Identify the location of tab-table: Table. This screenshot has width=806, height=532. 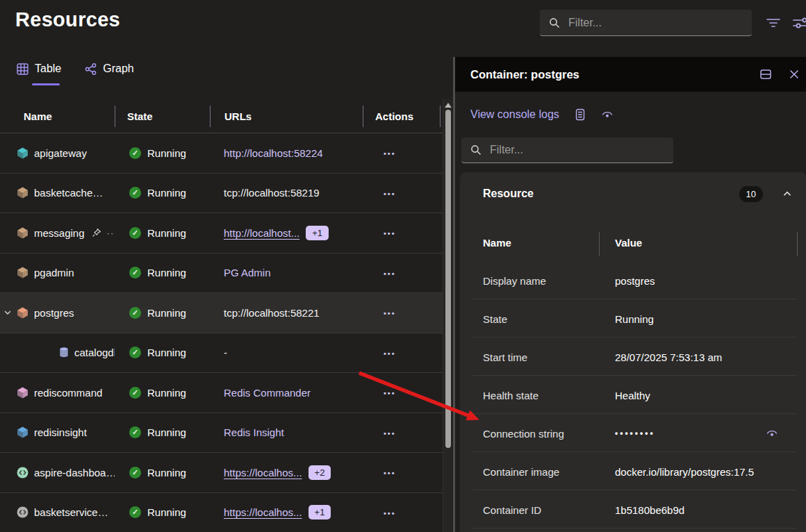
(39, 69).